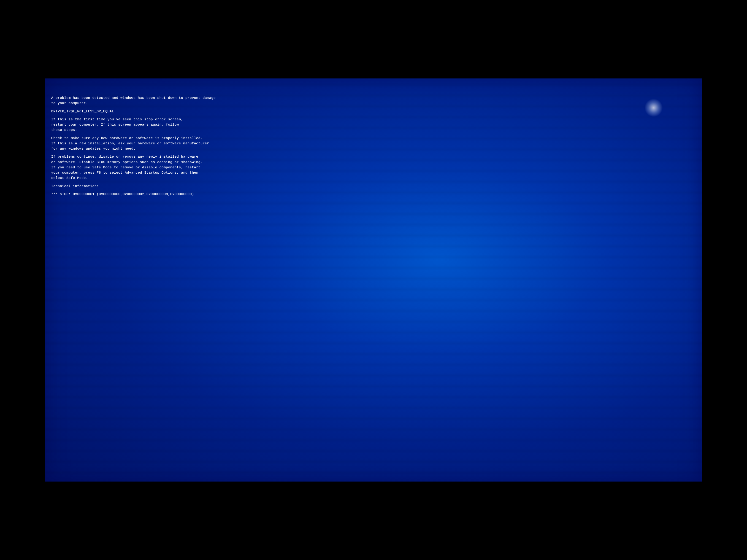 The image size is (747, 560). Describe the element at coordinates (373, 186) in the screenshot. I see `line15: Technical information:` at that location.